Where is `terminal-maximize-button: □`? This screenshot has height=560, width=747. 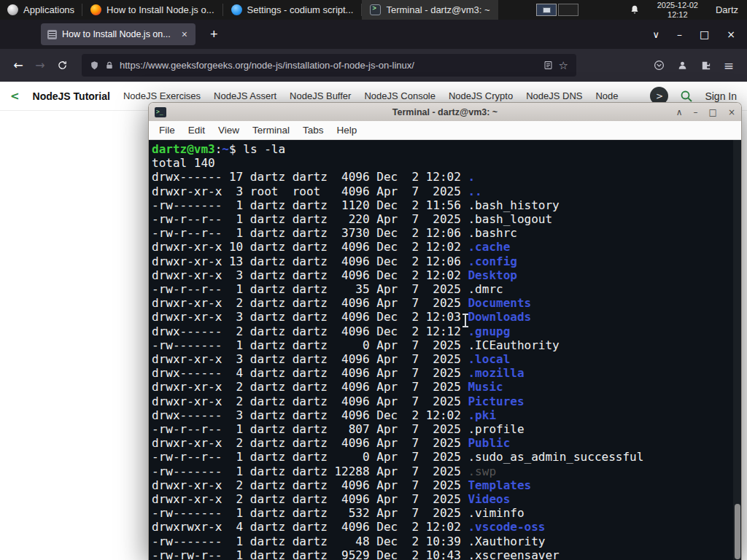 terminal-maximize-button: □ is located at coordinates (713, 112).